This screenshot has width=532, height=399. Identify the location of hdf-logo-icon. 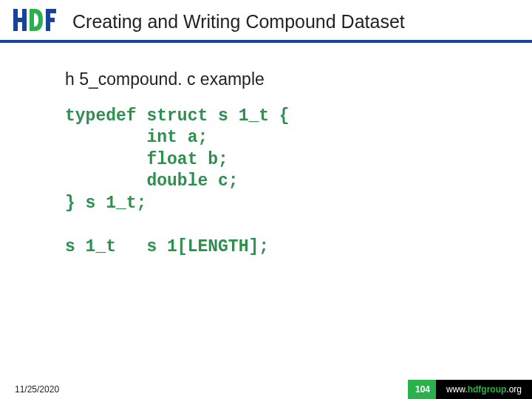
(35, 21).